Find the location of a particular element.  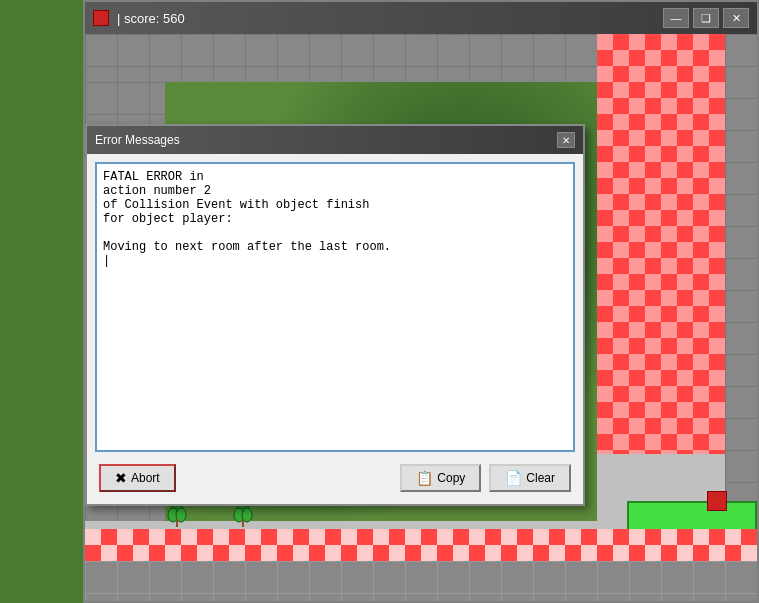

window-controls: — ❑ ✕ is located at coordinates (706, 18).